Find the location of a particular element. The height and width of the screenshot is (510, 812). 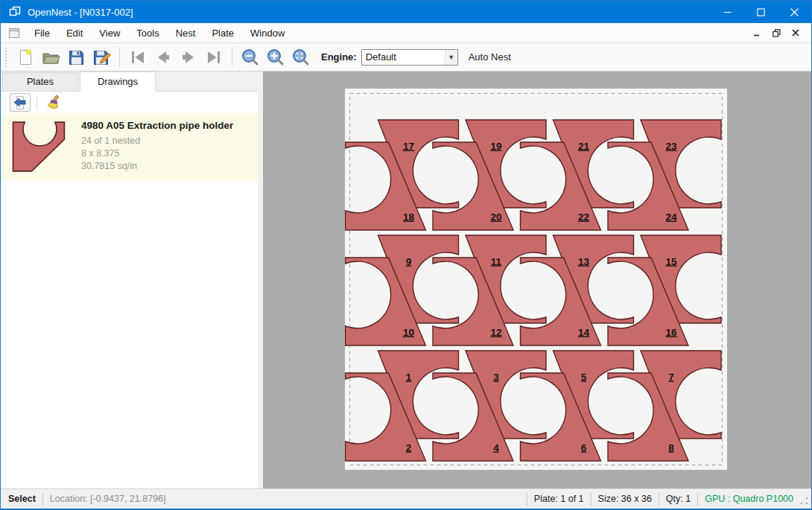

status-size: Size: 36 x 36 is located at coordinates (625, 499).